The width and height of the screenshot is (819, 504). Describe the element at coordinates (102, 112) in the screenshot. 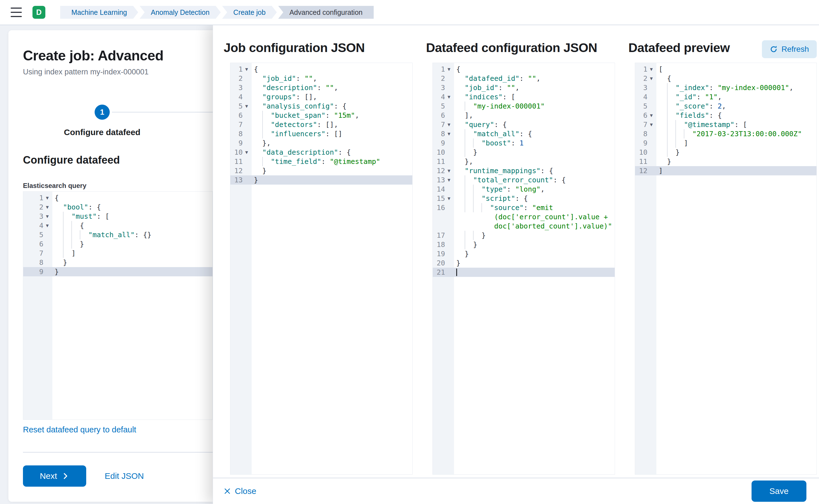

I see `step-1-indicator: 1` at that location.